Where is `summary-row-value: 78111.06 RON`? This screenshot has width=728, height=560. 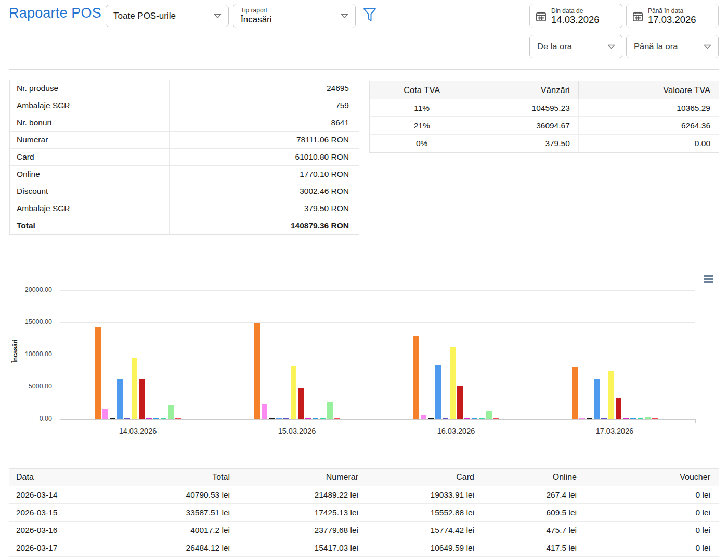 summary-row-value: 78111.06 RON is located at coordinates (264, 140).